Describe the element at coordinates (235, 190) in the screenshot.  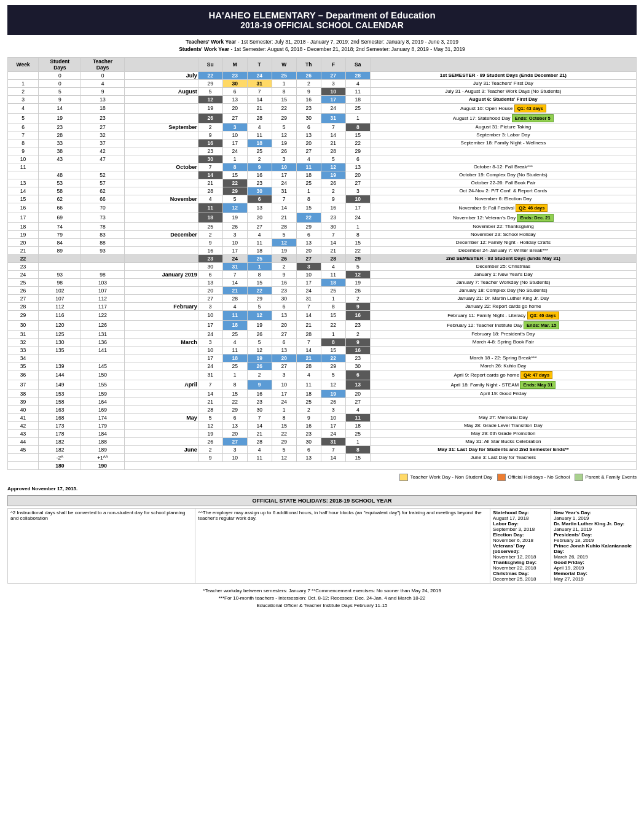
I see `o29: 29` at that location.